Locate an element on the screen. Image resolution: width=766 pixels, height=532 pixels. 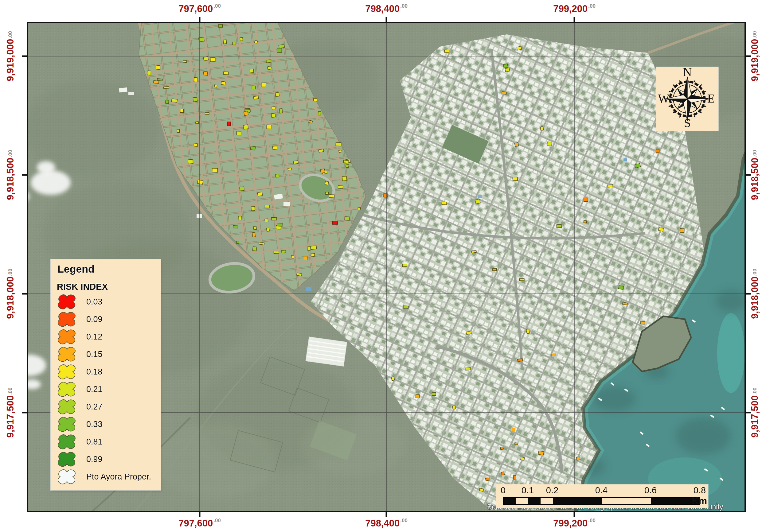
legend-item: 0.81 is located at coordinates (106, 442).